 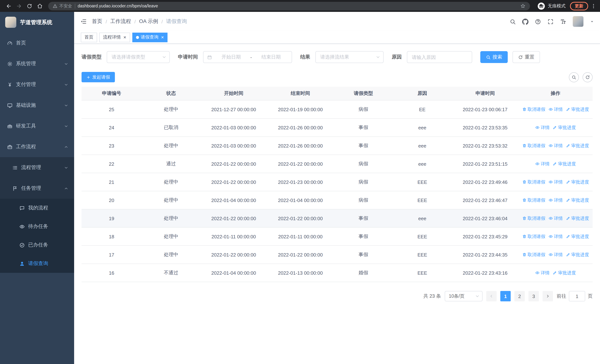 I want to click on cell-operations: 取消请假详情审批进度, so click(x=556, y=146).